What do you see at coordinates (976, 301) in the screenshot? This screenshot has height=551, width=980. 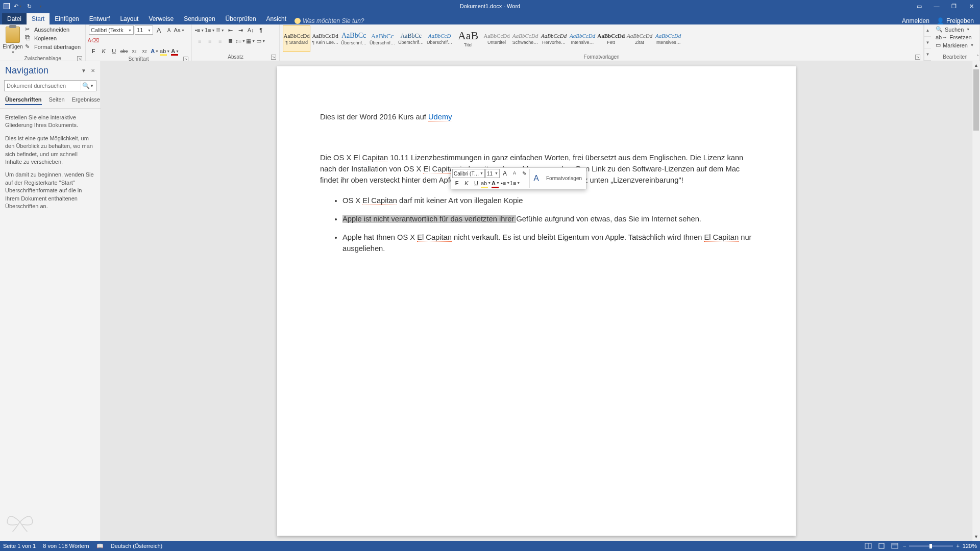 I see `vertical-scrollbar: ˄ ▲ ▼` at bounding box center [976, 301].